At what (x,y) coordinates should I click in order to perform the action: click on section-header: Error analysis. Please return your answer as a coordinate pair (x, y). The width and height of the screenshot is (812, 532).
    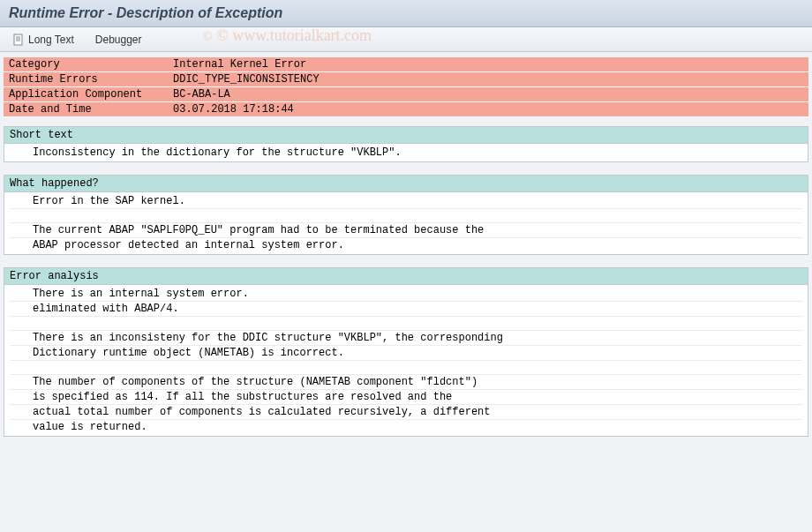
    Looking at the image, I should click on (406, 277).